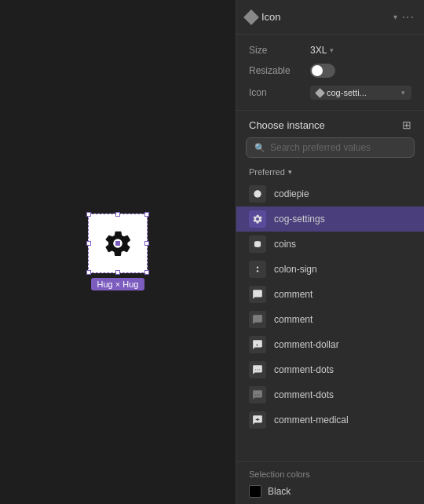 The width and height of the screenshot is (424, 504). Describe the element at coordinates (330, 50) in the screenshot. I see `size-property: Size 3XL ▾` at that location.